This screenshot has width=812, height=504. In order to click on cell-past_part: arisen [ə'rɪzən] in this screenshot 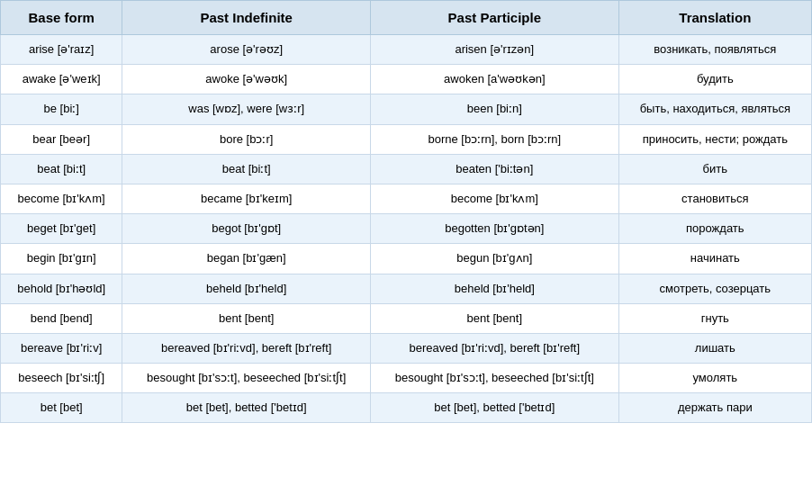, I will do `click(495, 50)`.